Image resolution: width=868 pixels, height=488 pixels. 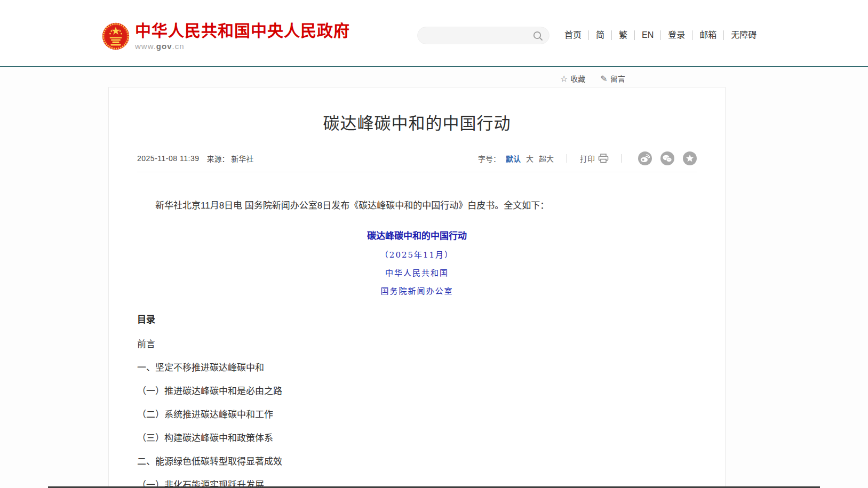 What do you see at coordinates (434, 33) in the screenshot?
I see `site-header: 中华人民共和国中央人民政府 www.gov.cn 首页简繁EN登录邮箱无障碍` at bounding box center [434, 33].